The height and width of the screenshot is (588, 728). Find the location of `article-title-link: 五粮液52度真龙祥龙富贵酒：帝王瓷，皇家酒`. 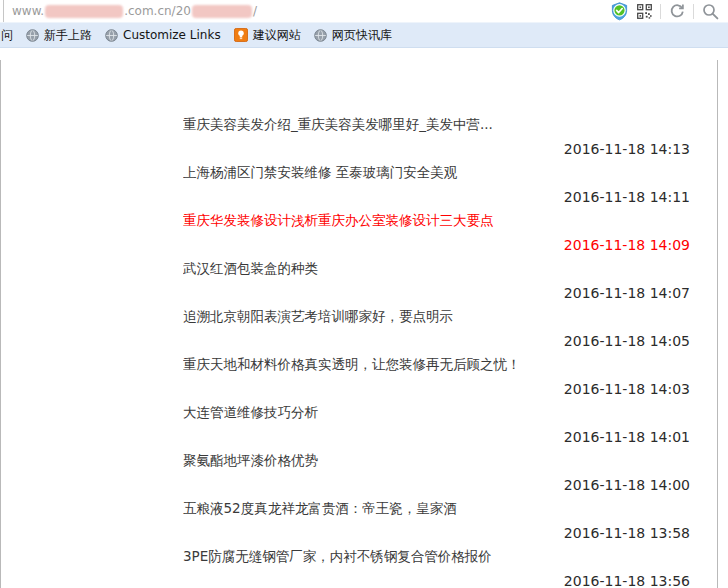

article-title-link: 五粮液52度真龙祥龙富贵酒：帝王瓷，皇家酒 is located at coordinates (436, 508).